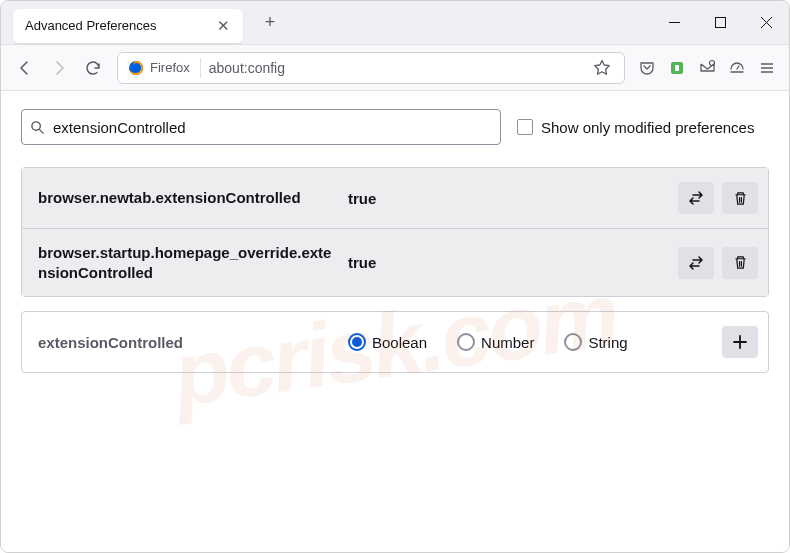  What do you see at coordinates (59, 68) in the screenshot?
I see `forward-button` at bounding box center [59, 68].